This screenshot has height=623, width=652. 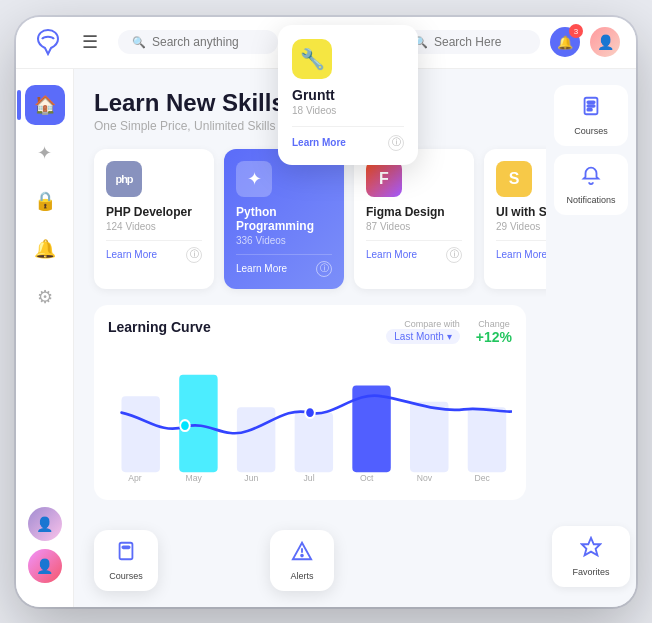 What do you see at coordinates (312, 59) in the screenshot?
I see `popup-icon: 🔧` at bounding box center [312, 59].